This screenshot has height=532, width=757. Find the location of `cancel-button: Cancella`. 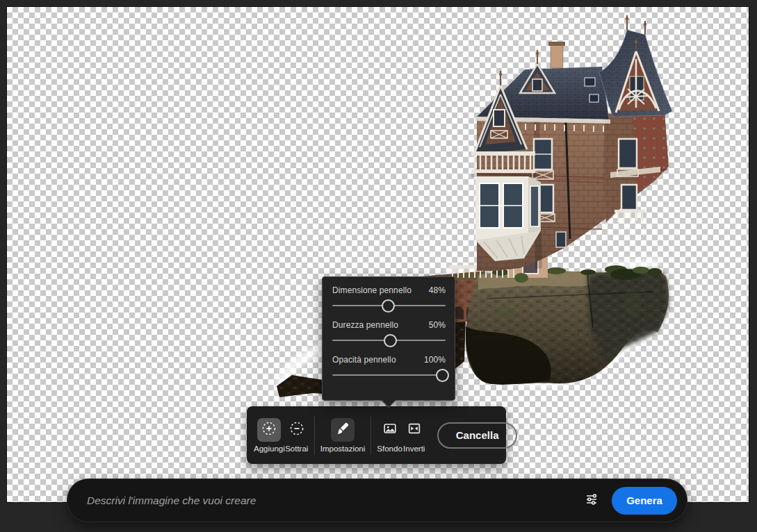

cancel-button: Cancella is located at coordinates (478, 435).